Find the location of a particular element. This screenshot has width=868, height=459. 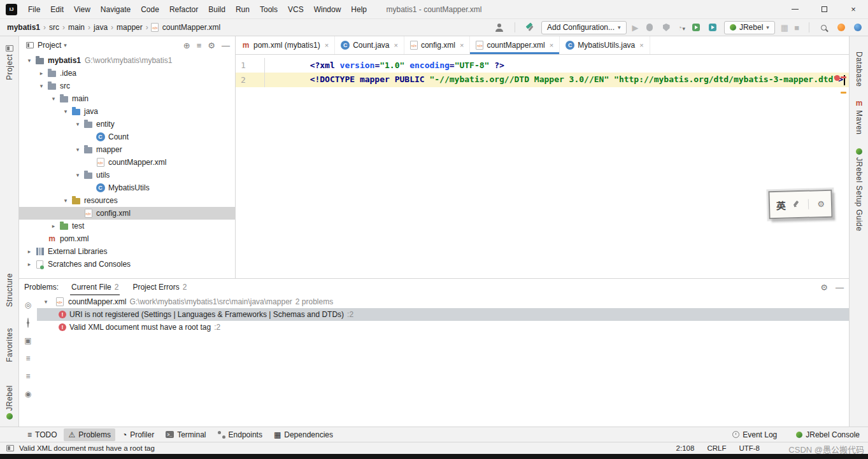

ime-pen-icon is located at coordinates (795, 205).